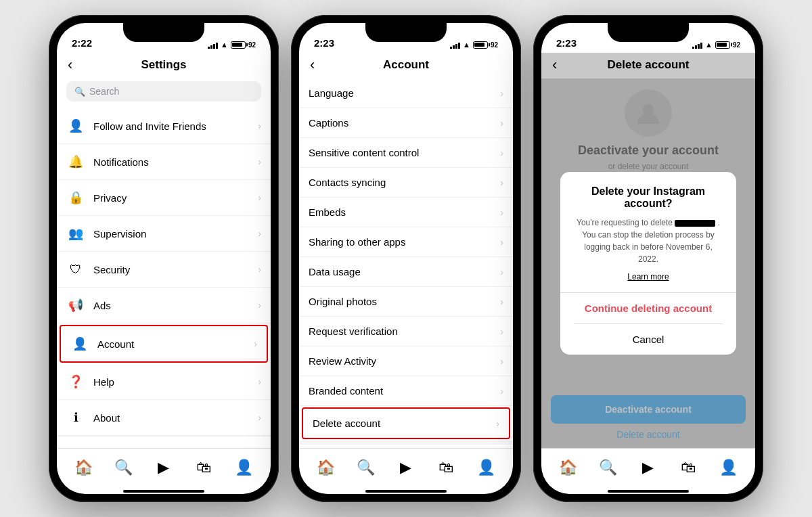 The image size is (812, 517). I want to click on nav-header-account: ‹ Account, so click(406, 66).